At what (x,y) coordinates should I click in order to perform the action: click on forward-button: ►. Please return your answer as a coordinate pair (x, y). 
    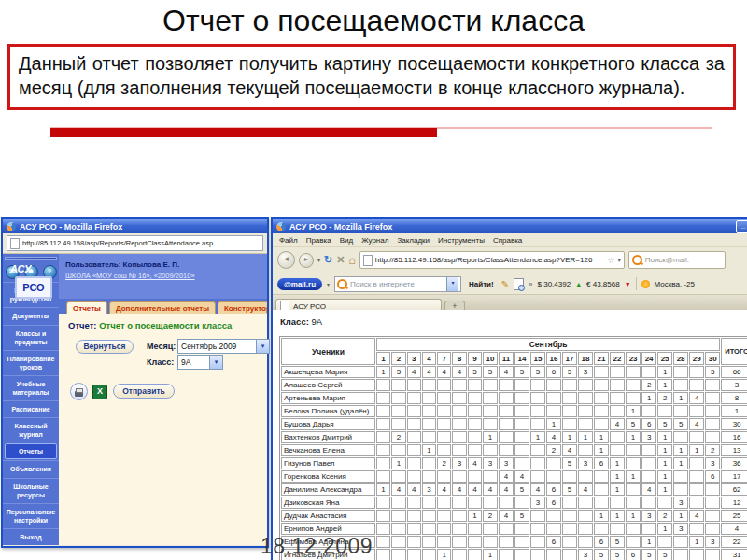
    Looking at the image, I should click on (306, 260).